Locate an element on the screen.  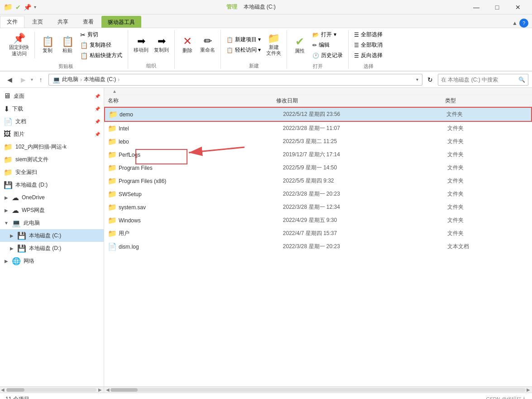
history-button: 🕐 历史记录 is located at coordinates (328, 55).